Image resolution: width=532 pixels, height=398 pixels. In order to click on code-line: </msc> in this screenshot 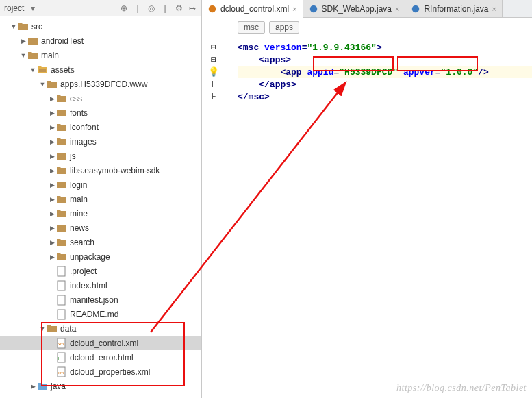, I will do `click(385, 97)`.